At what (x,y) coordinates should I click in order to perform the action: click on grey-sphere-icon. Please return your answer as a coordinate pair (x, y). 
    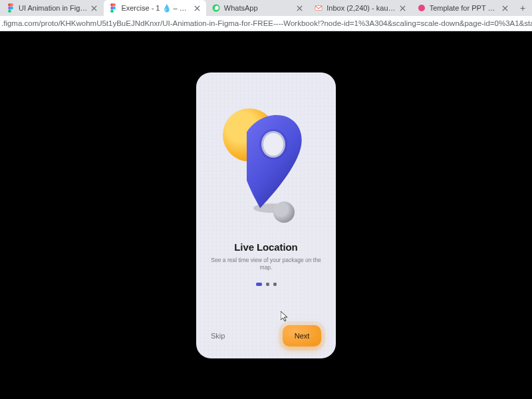
    Looking at the image, I should click on (284, 212).